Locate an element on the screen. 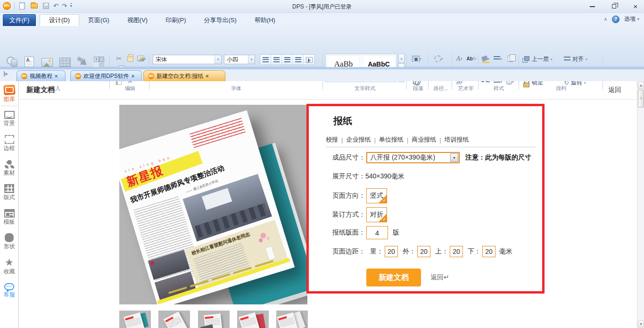 This screenshot has height=328, width=644. pages-input is located at coordinates (377, 233).